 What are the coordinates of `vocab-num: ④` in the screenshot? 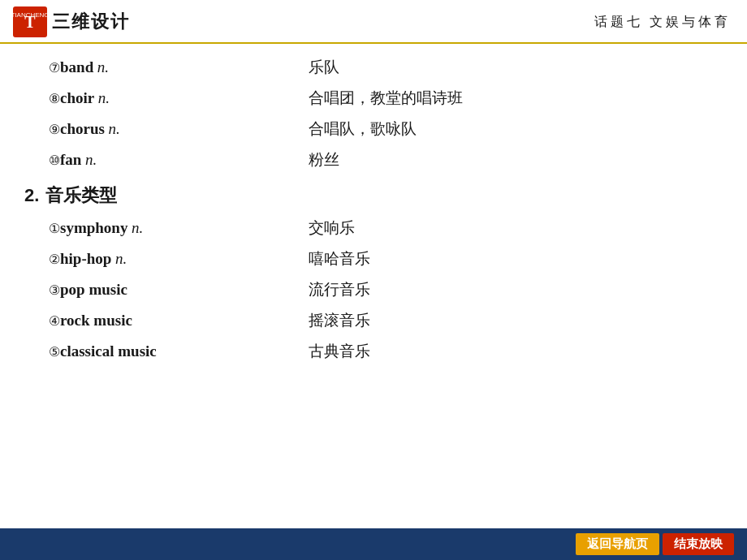 It's located at (54, 321).